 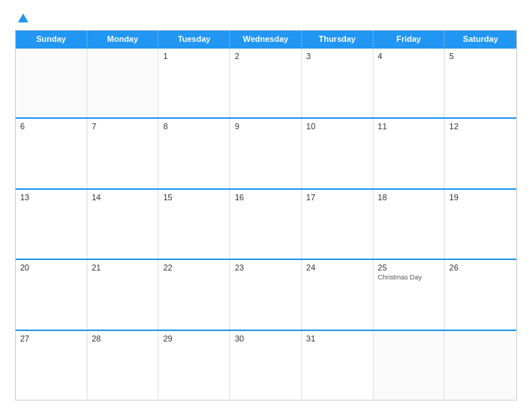 I want to click on weekday-header-tuesday: Tuesday, so click(x=194, y=39).